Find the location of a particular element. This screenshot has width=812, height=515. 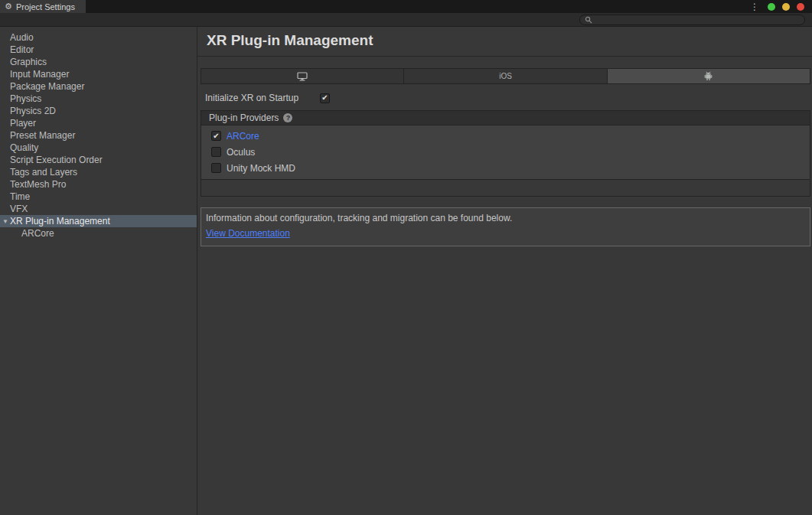

provider-row-oculus: Oculus is located at coordinates (505, 152).